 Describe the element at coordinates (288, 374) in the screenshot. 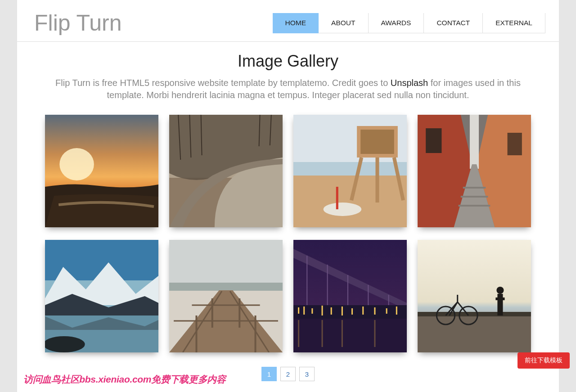

I see `page-2-button: 2` at that location.